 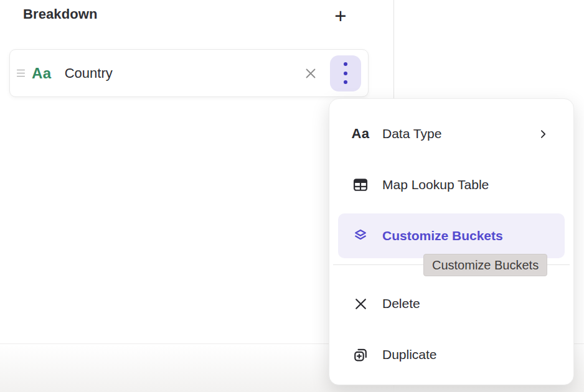 What do you see at coordinates (451, 355) in the screenshot?
I see `menu-item-duplicate: Duplicate` at bounding box center [451, 355].